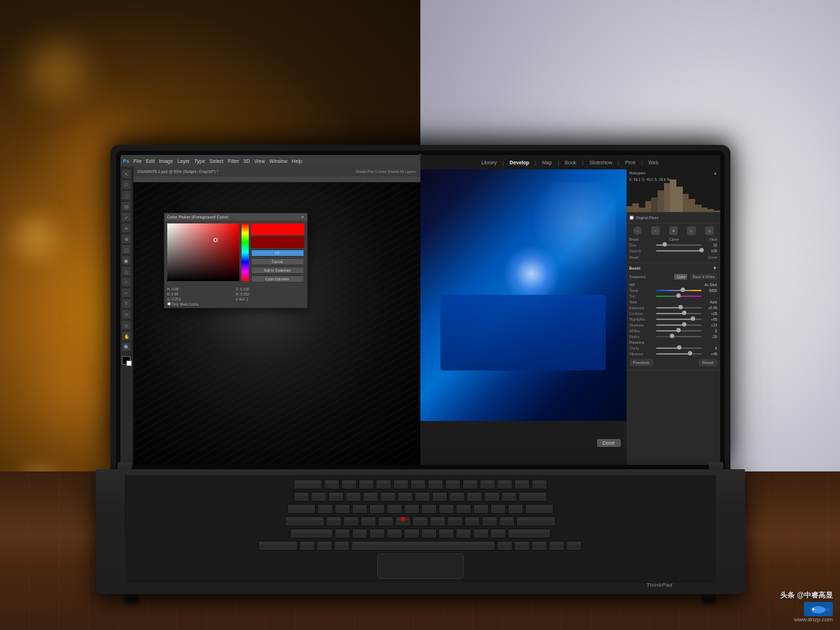 This screenshot has height=630, width=840. I want to click on key-f12, so click(522, 484).